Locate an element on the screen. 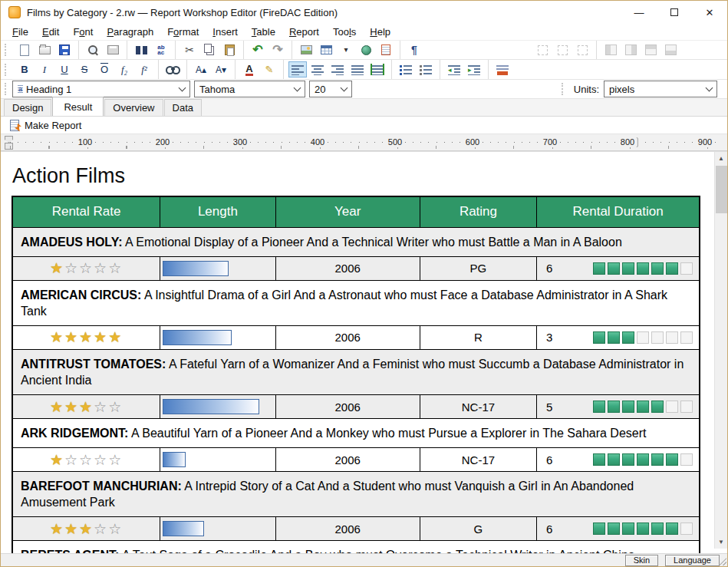 This screenshot has height=567, width=728. italic-button: I is located at coordinates (44, 69).